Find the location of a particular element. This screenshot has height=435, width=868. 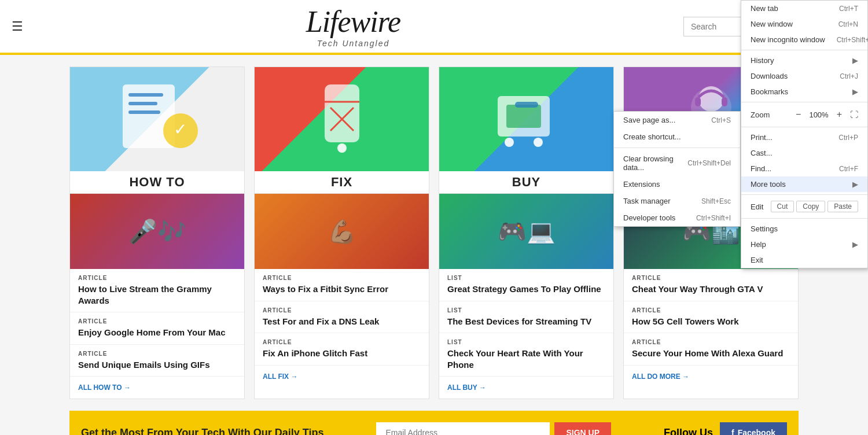

downloads-label: Downloads is located at coordinates (789, 76).